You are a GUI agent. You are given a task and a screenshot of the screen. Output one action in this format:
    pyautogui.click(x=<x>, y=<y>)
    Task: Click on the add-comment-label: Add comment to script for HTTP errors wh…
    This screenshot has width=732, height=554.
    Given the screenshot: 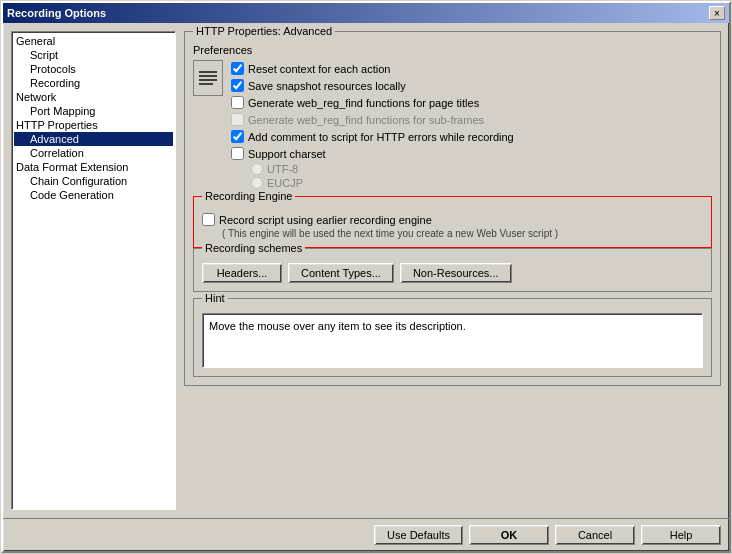 What is the action you would take?
    pyautogui.click(x=381, y=137)
    